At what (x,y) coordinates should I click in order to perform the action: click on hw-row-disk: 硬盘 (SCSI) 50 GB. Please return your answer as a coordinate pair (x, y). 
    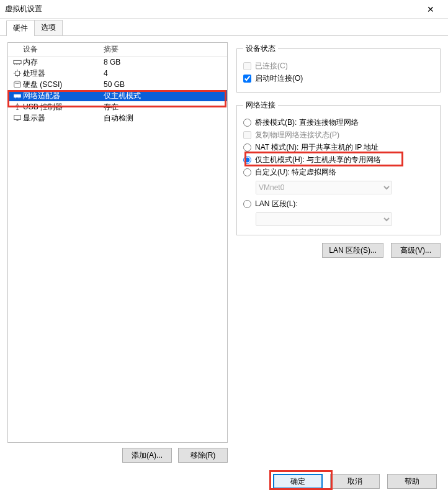
    Looking at the image, I should click on (118, 84).